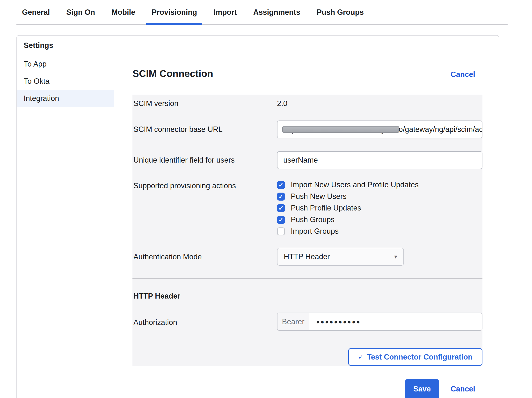  Describe the element at coordinates (380, 104) in the screenshot. I see `scim-version-value: 2.0` at that location.